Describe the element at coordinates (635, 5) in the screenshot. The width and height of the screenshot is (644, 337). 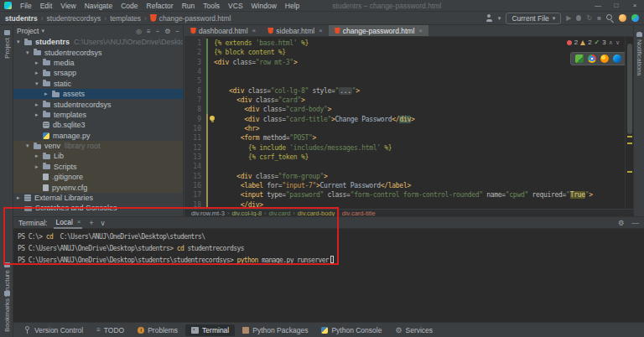
I see `close-button: ×` at that location.